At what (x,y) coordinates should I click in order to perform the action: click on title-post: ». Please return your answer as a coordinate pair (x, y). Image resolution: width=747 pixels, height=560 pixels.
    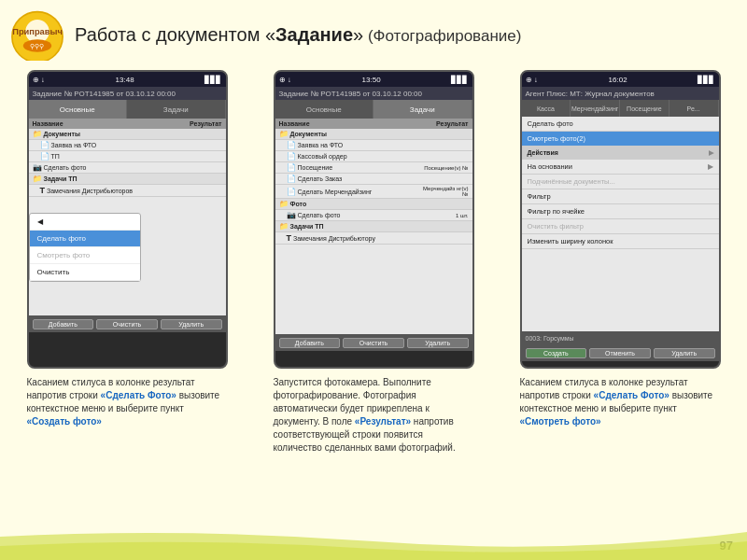
    Looking at the image, I should click on (359, 35).